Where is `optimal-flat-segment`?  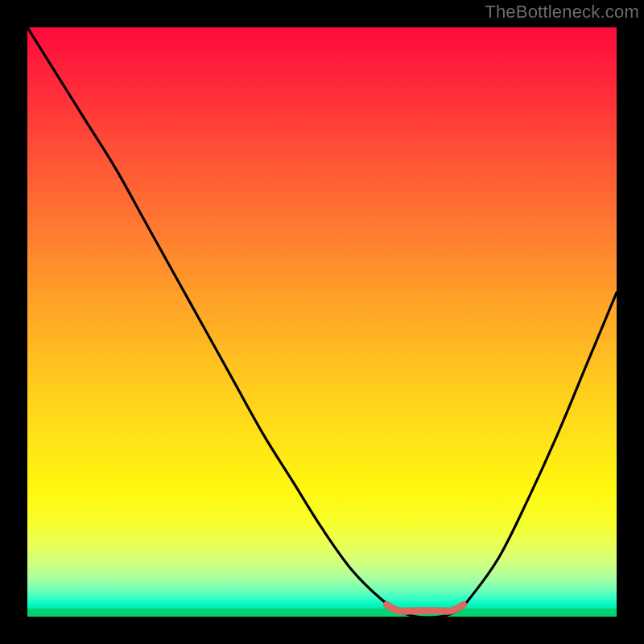
optimal-flat-segment is located at coordinates (425, 608).